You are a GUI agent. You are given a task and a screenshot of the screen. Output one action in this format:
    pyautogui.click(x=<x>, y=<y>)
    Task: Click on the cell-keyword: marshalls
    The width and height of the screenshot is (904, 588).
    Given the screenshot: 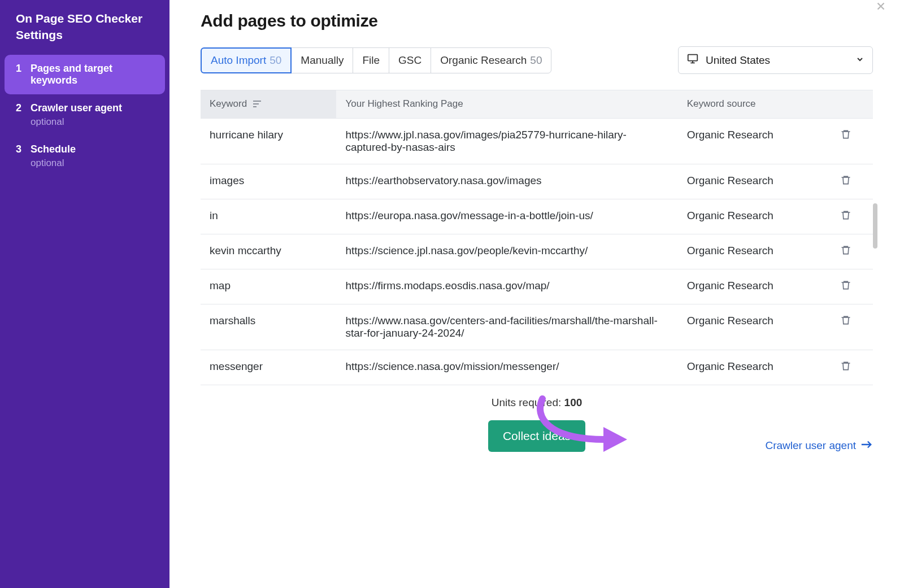 What is the action you would take?
    pyautogui.click(x=268, y=326)
    